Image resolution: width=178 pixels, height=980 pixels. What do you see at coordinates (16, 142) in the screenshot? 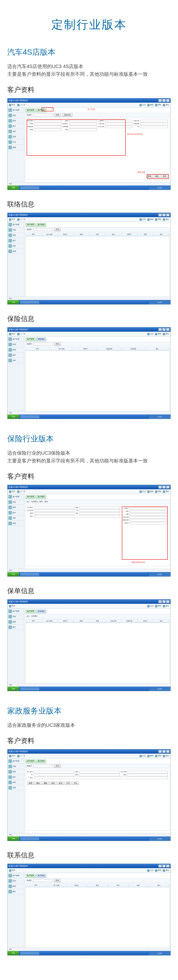
I see `sidebar-item: 日志` at bounding box center [16, 142].